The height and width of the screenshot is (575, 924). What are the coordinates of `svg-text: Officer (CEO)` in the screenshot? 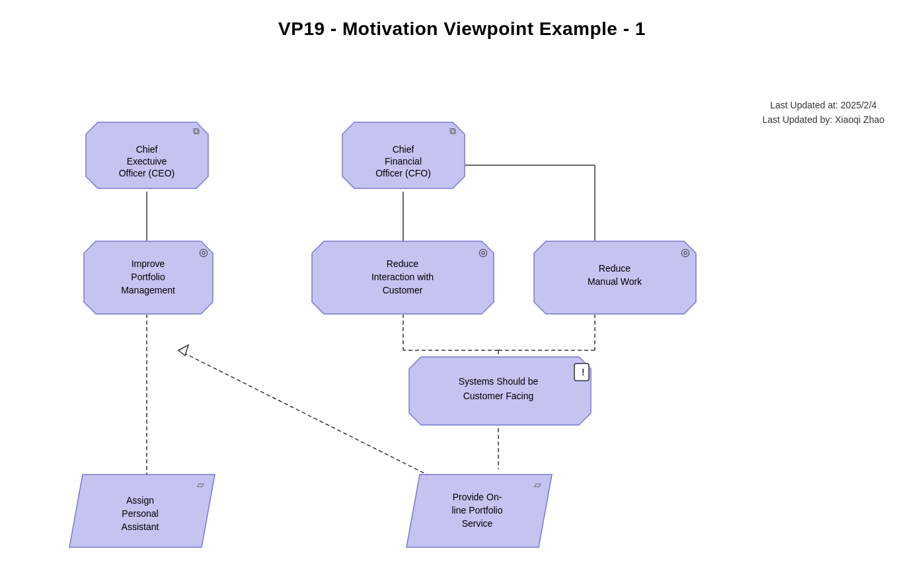 It's located at (147, 173).